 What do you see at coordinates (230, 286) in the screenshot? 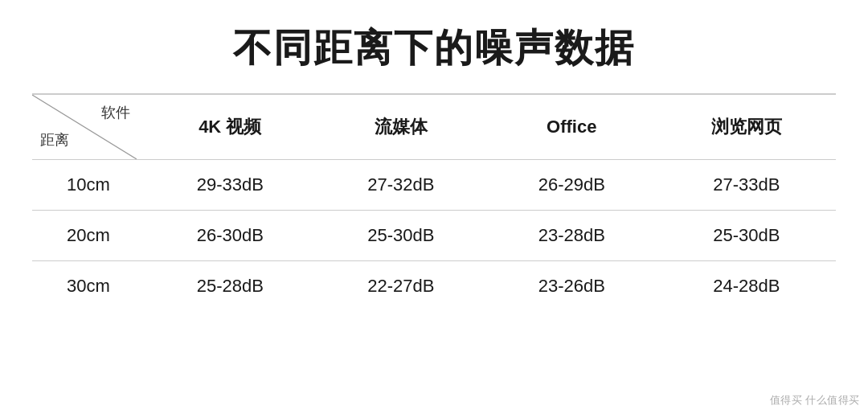
I see `cell-r2-c0: 25-28dB` at bounding box center [230, 286].